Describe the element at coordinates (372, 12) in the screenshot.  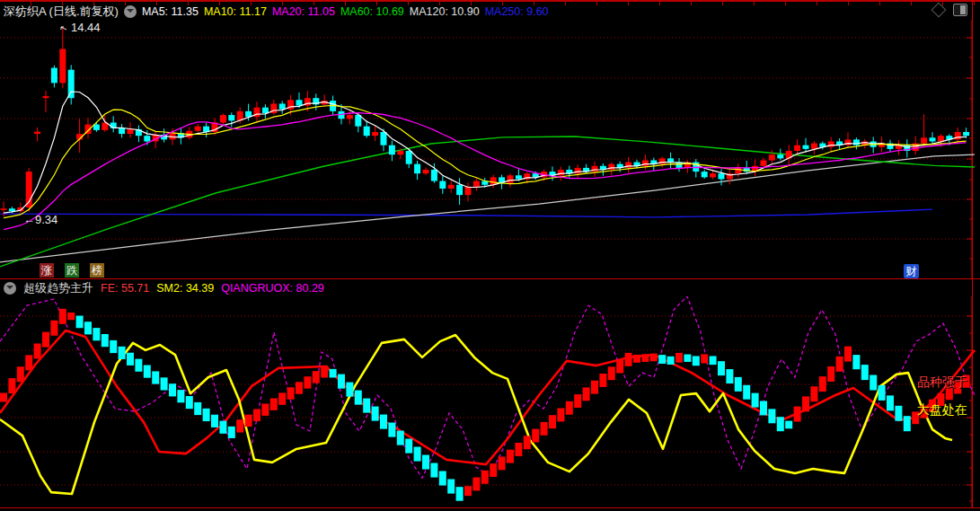
I see `ma60-legend: MA60: 10.69` at that location.